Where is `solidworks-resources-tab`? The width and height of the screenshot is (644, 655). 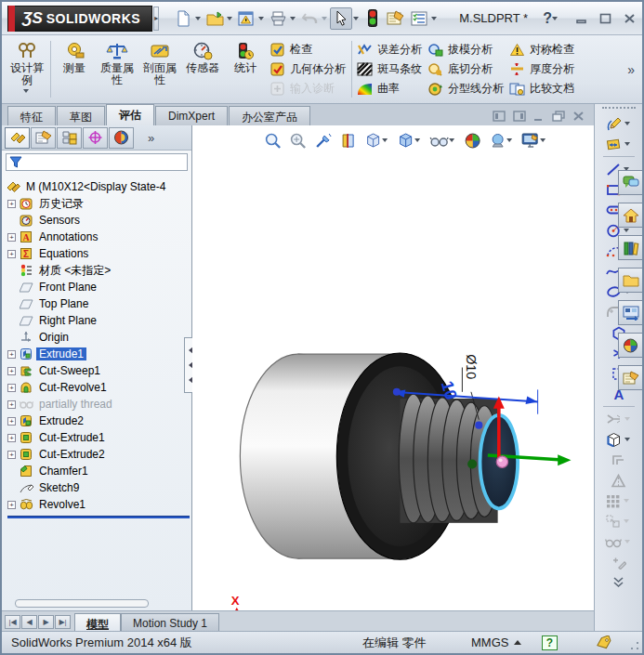
solidworks-resources-tab is located at coordinates (630, 182).